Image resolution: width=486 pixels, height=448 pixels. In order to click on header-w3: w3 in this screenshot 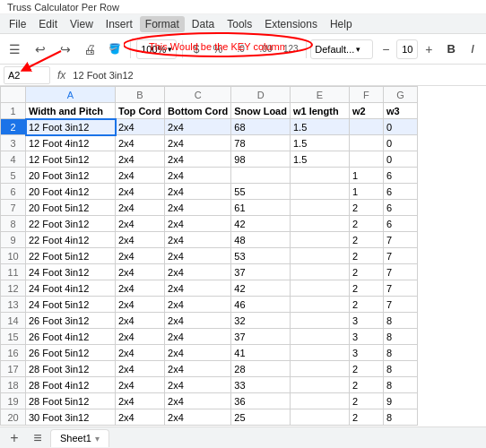, I will do `click(400, 111)`.